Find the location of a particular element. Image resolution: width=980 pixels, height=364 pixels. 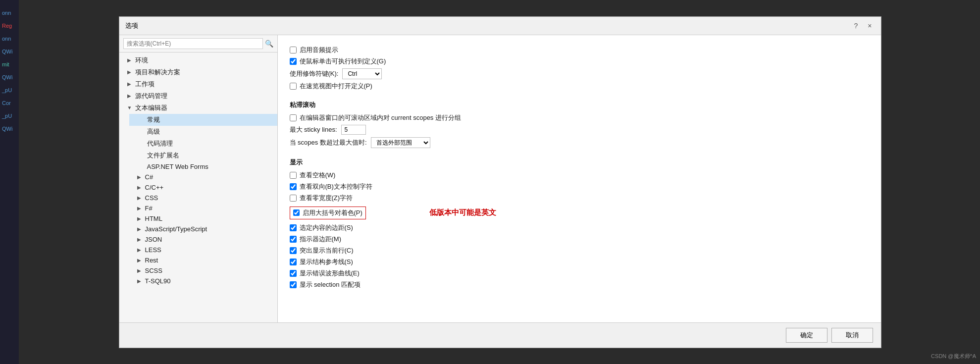

tree-item-tsql: T-SQL90 is located at coordinates (203, 281).